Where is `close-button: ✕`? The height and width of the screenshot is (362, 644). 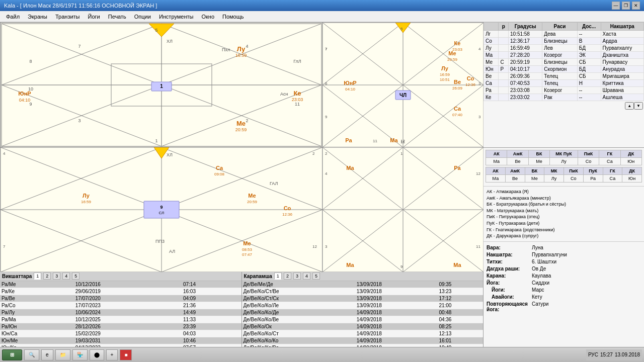 close-button: ✕ is located at coordinates (636, 6).